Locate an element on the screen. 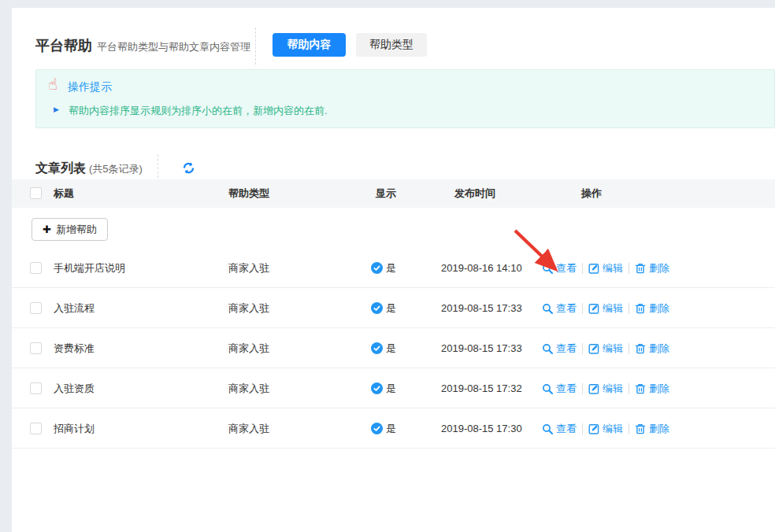 The width and height of the screenshot is (775, 532). add-help-button: ✚ 新增帮助 is located at coordinates (69, 230).